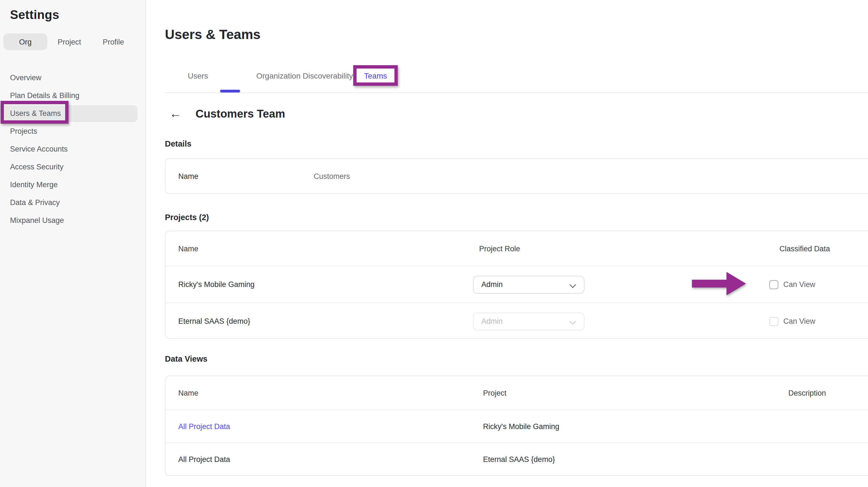  What do you see at coordinates (73, 203) in the screenshot?
I see `sidebar-item-data-privacy: Data & Privacy` at bounding box center [73, 203].